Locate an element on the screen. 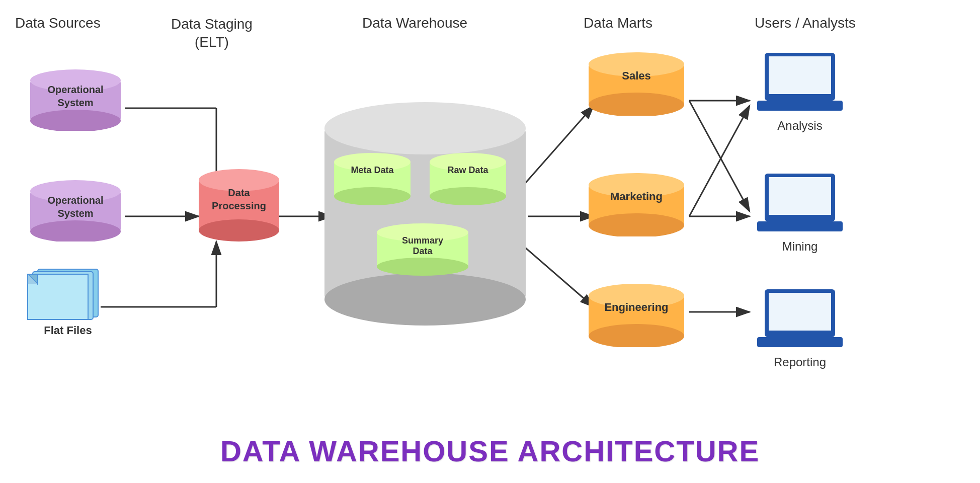 This screenshot has height=483, width=980. data-processing-label: DataProcessing is located at coordinates (239, 199).